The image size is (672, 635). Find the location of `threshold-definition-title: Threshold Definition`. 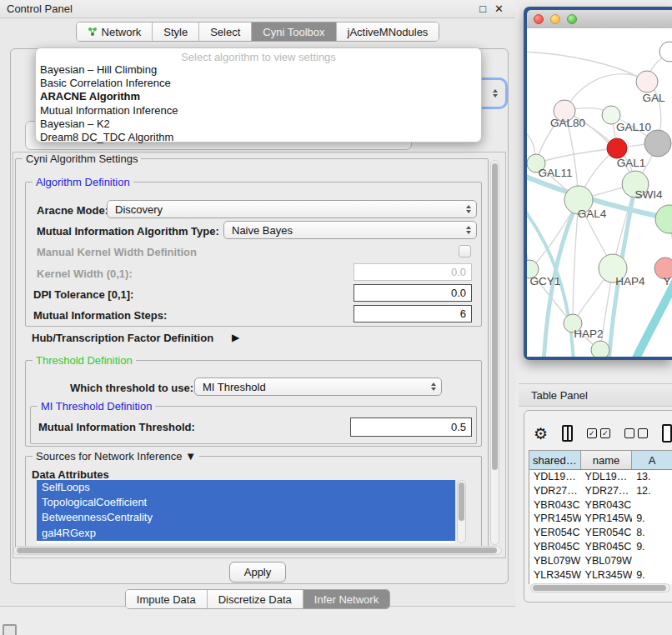

threshold-definition-title: Threshold Definition is located at coordinates (84, 360).